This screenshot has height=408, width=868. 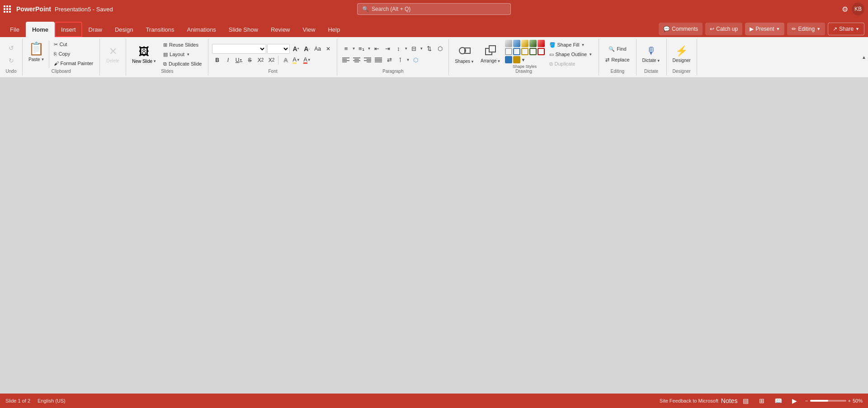 I want to click on align-right-button, so click(x=368, y=60).